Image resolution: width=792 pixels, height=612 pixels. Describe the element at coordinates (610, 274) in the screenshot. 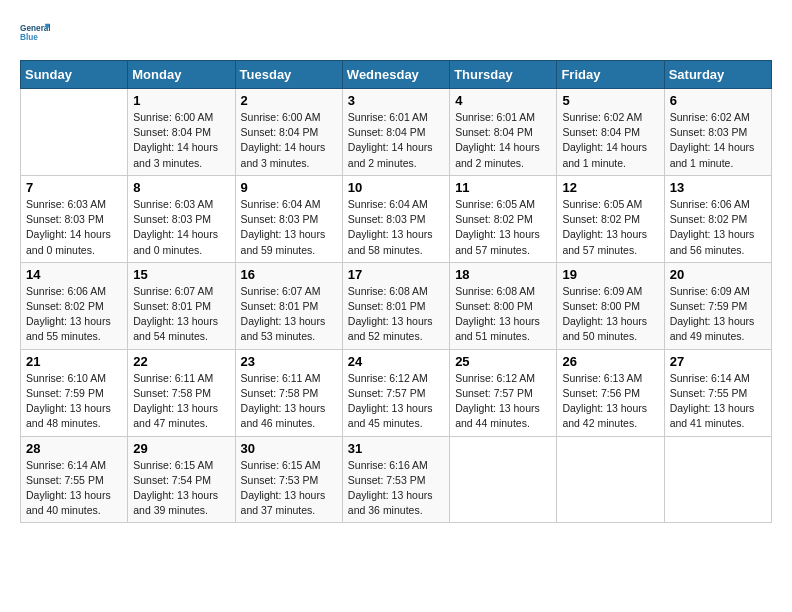

I see `day-number: 19` at that location.